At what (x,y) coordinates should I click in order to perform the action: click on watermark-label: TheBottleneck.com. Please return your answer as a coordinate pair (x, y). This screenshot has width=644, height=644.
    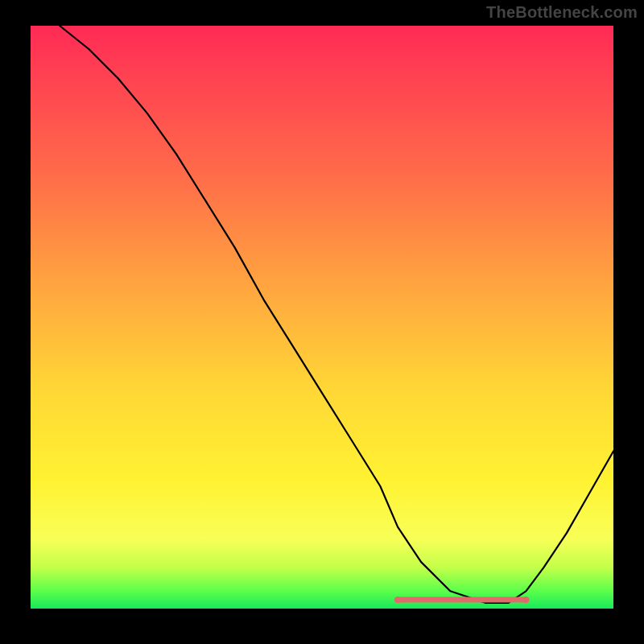
    Looking at the image, I should click on (562, 13).